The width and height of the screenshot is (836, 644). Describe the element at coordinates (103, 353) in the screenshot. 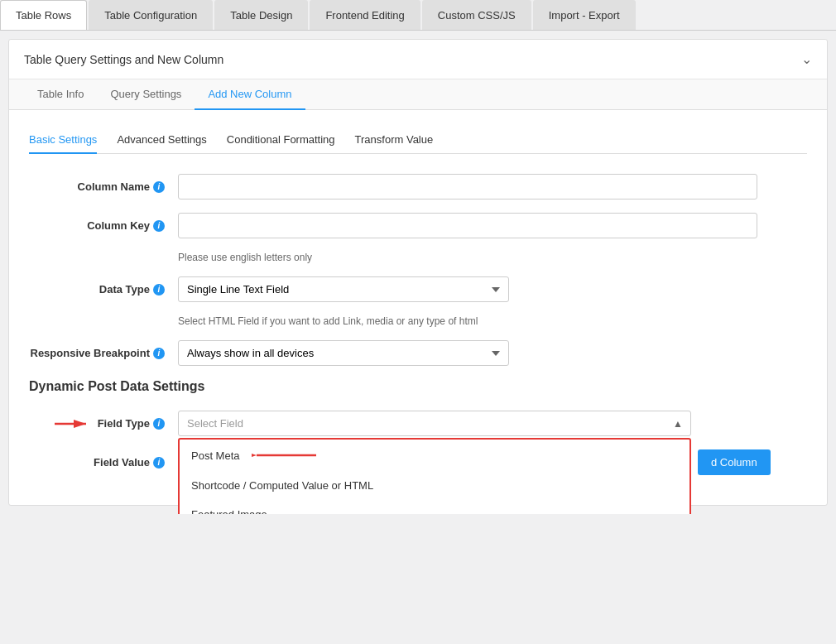

I see `responsive-breakpoint-label: Responsive Breakpoint i` at that location.